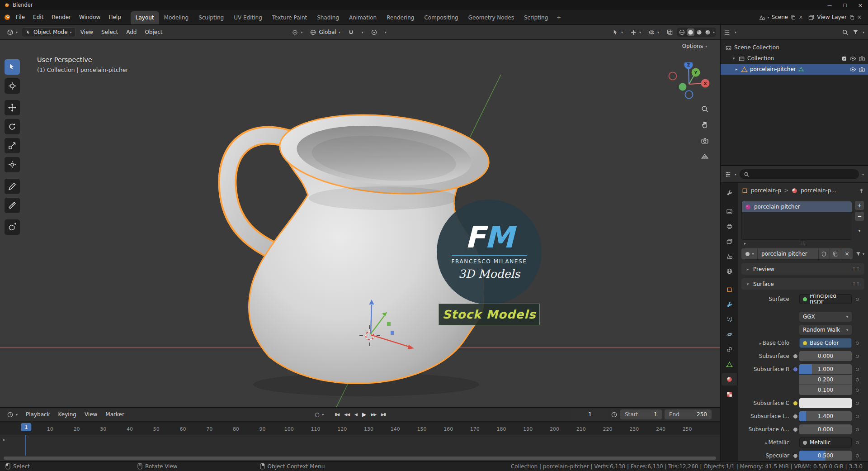 Image resolution: width=868 pixels, height=471 pixels. What do you see at coordinates (855, 33) in the screenshot?
I see `filter-funnel-icon` at bounding box center [855, 33].